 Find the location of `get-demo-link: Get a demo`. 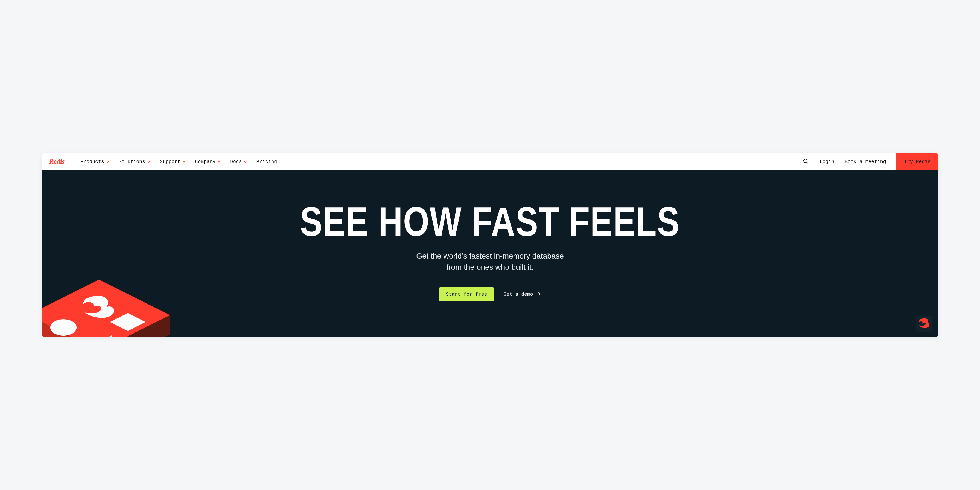

get-demo-link: Get a demo is located at coordinates (522, 294).